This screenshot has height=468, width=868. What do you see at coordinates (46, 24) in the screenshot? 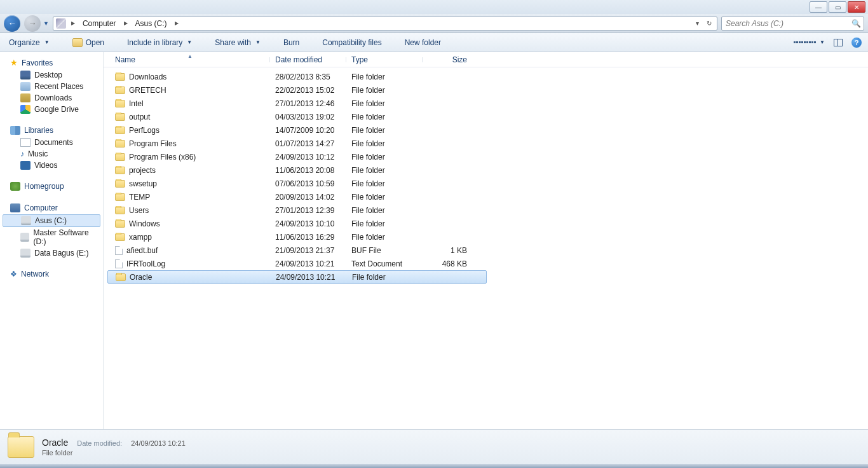
I see `nav-history-dropdown: ▼` at bounding box center [46, 24].